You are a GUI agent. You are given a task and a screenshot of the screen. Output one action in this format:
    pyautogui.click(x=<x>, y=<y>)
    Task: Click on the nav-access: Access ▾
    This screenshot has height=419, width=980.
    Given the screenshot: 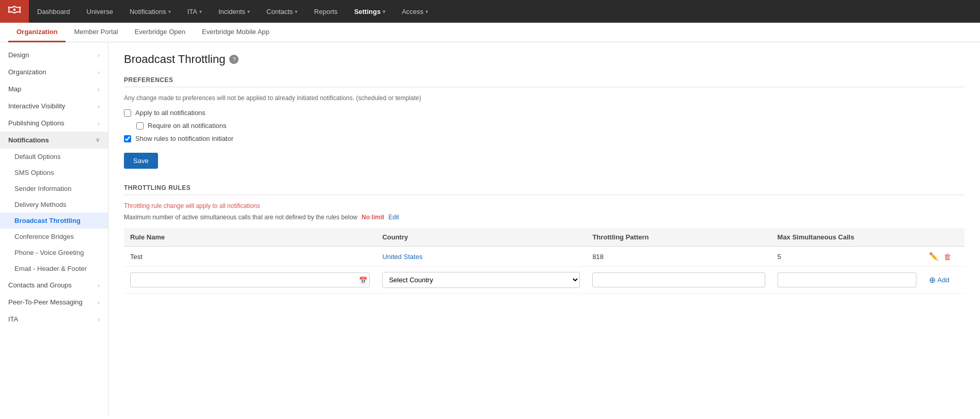 What is the action you would take?
    pyautogui.click(x=415, y=11)
    